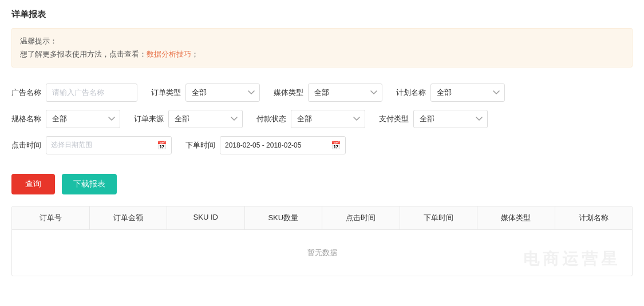 The width and height of the screenshot is (644, 306). What do you see at coordinates (322, 253) in the screenshot?
I see `table-body: 暂无数据 电商运营星` at bounding box center [322, 253].